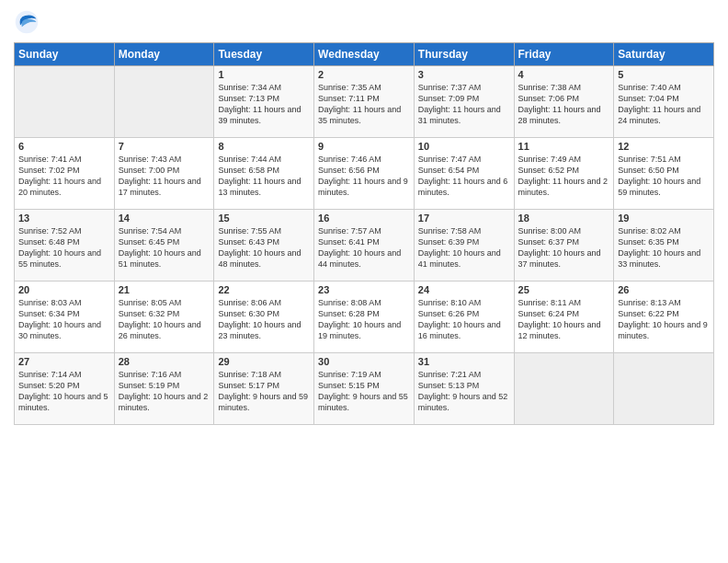 Image resolution: width=728 pixels, height=563 pixels. What do you see at coordinates (664, 55) in the screenshot?
I see `weekday-header-saturday: Saturday` at bounding box center [664, 55].